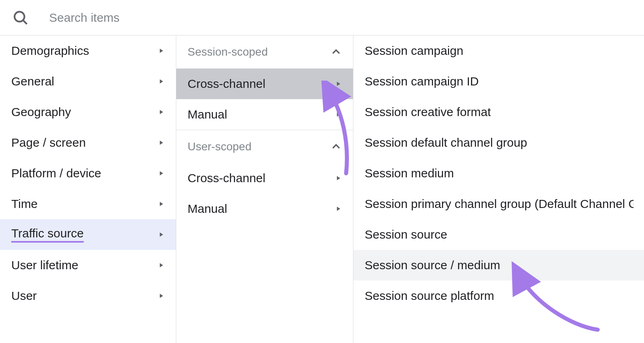  Describe the element at coordinates (88, 204) in the screenshot. I see `category-item-time: Time` at that location.